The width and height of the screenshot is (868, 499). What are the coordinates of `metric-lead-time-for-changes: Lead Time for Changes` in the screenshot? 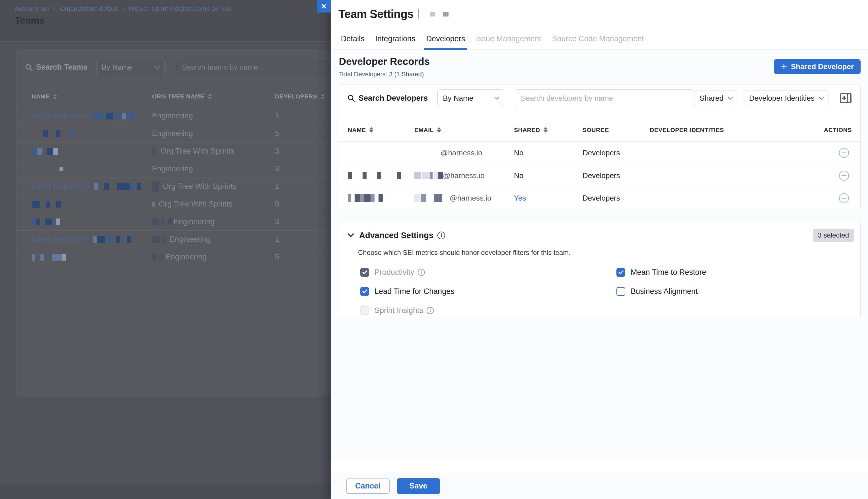 It's located at (488, 291).